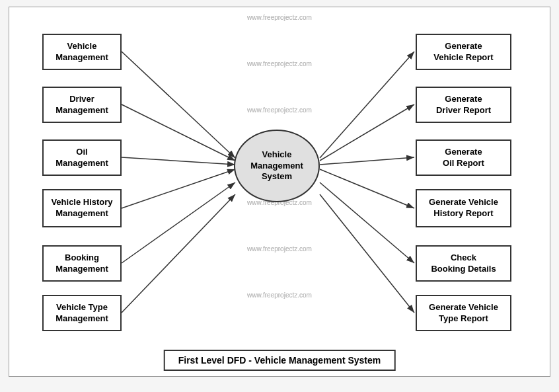  What do you see at coordinates (82, 52) in the screenshot?
I see `vehicle-management-box: Vehicle Management` at bounding box center [82, 52].